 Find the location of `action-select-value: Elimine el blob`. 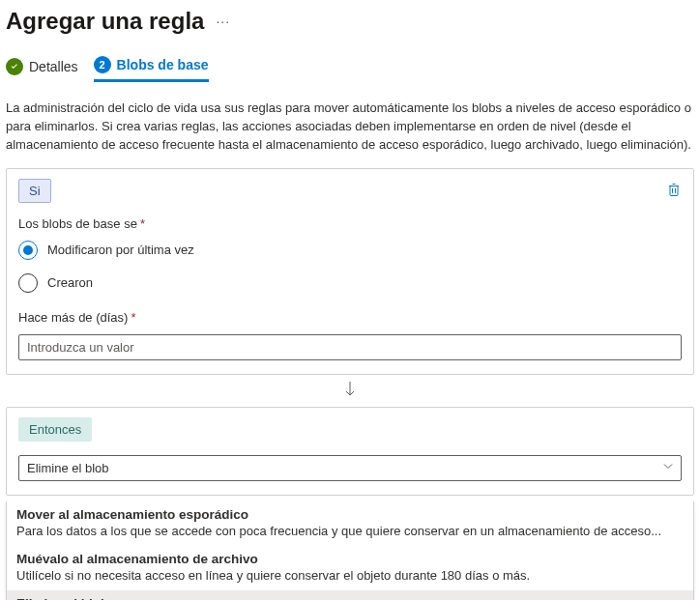

action-select-value: Elimine el blob is located at coordinates (68, 468).